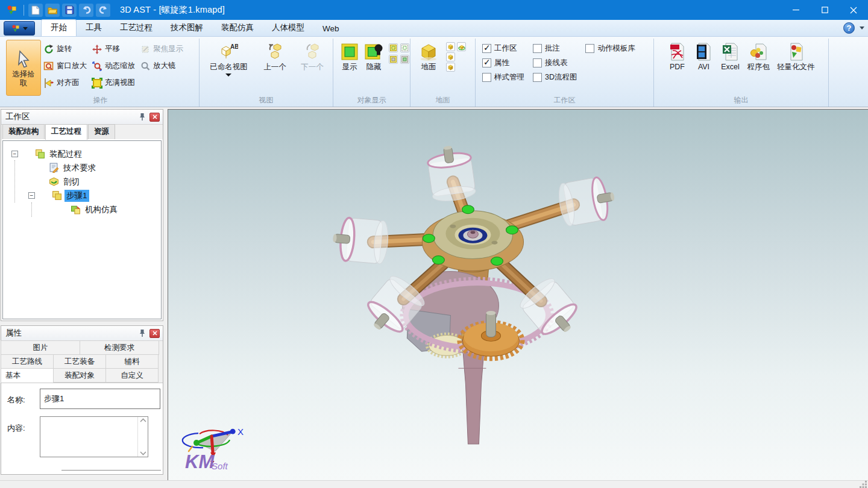  I want to click on new-file-icon, so click(36, 10).